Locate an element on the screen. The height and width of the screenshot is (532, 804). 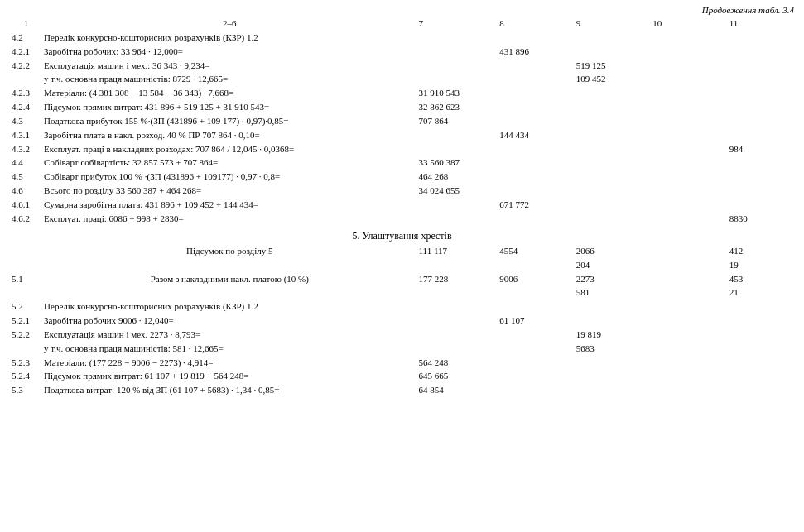
table-row: 4.3Податкова прибуток 155 %·(ЗП (431896 … is located at coordinates (402, 121).